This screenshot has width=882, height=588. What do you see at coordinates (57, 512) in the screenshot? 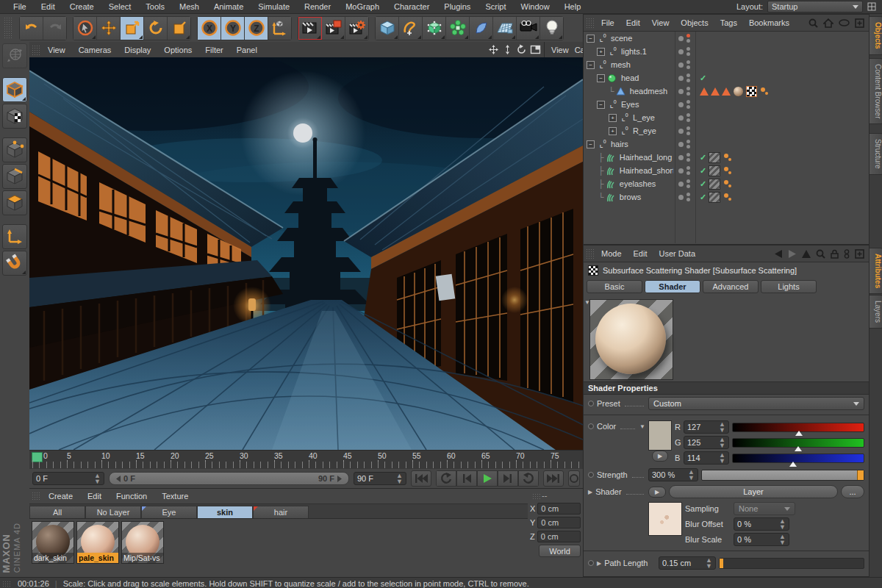
I see `layer-tab-all: All` at bounding box center [57, 512].